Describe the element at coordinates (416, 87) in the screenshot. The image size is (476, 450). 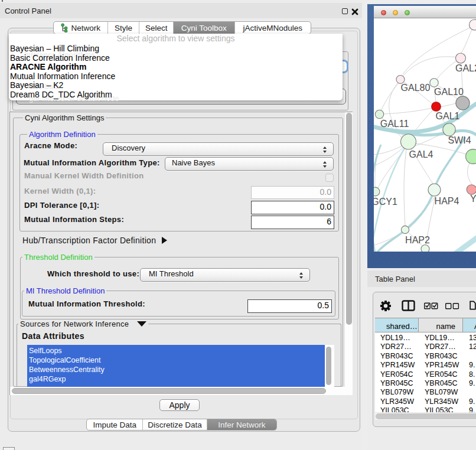
I see `svg-text: GAL80` at that location.